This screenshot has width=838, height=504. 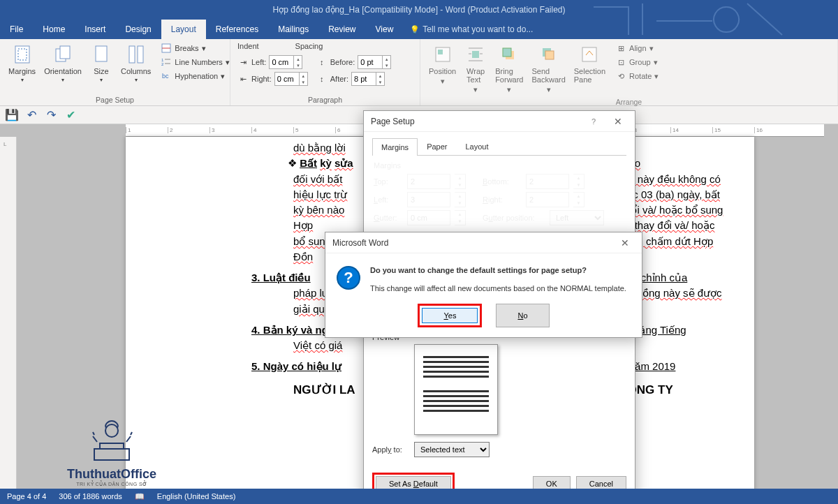 I want to click on save-icon: 💾, so click(x=12, y=115).